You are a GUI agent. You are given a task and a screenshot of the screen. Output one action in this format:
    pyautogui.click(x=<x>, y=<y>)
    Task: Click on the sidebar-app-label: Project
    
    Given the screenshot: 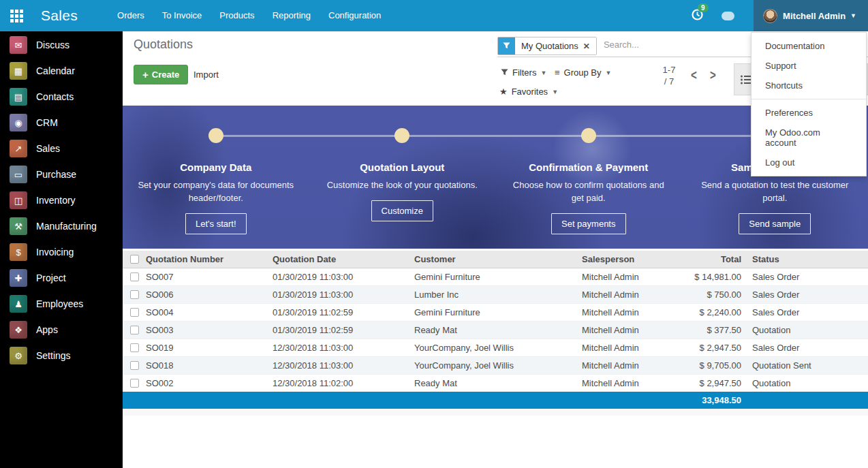 What is the action you would take?
    pyautogui.click(x=51, y=278)
    